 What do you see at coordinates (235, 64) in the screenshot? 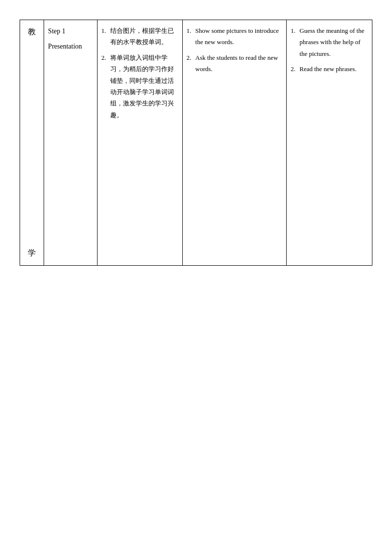
I see `teacher-item-2: 2. Ask the students to read the new word…` at bounding box center [235, 64].